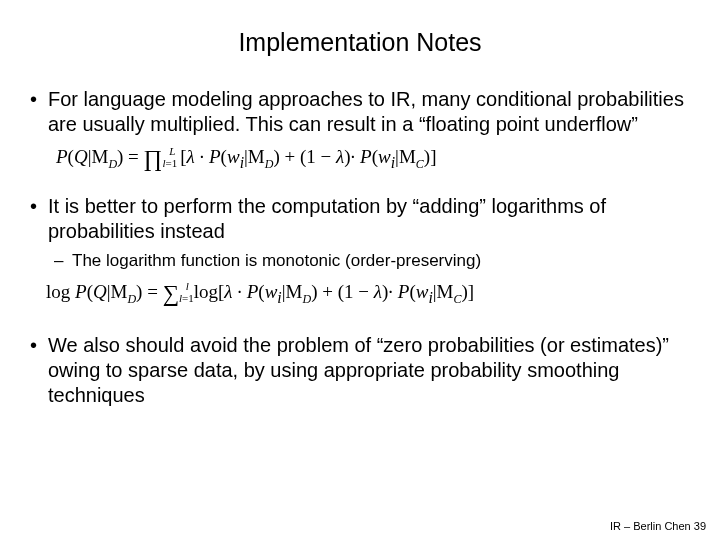  What do you see at coordinates (374, 112) in the screenshot?
I see `bullet-1: For language modeling approaches to IR, …` at bounding box center [374, 112].